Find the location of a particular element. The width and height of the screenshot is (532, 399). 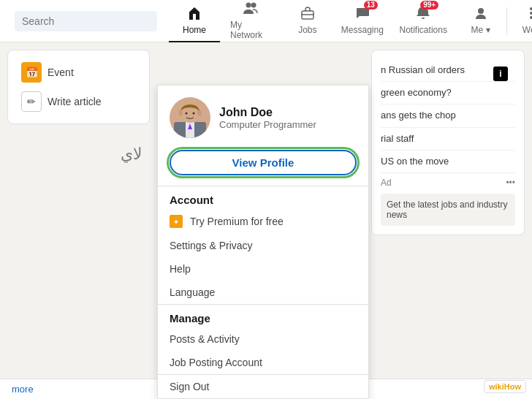

premium-label: Try Premium for free is located at coordinates (237, 221).